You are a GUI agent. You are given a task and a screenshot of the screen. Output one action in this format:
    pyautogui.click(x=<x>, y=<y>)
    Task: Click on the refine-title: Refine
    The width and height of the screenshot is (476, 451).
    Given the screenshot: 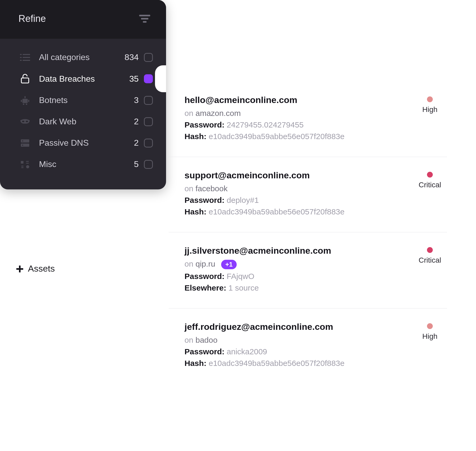 What is the action you would take?
    pyautogui.click(x=32, y=19)
    